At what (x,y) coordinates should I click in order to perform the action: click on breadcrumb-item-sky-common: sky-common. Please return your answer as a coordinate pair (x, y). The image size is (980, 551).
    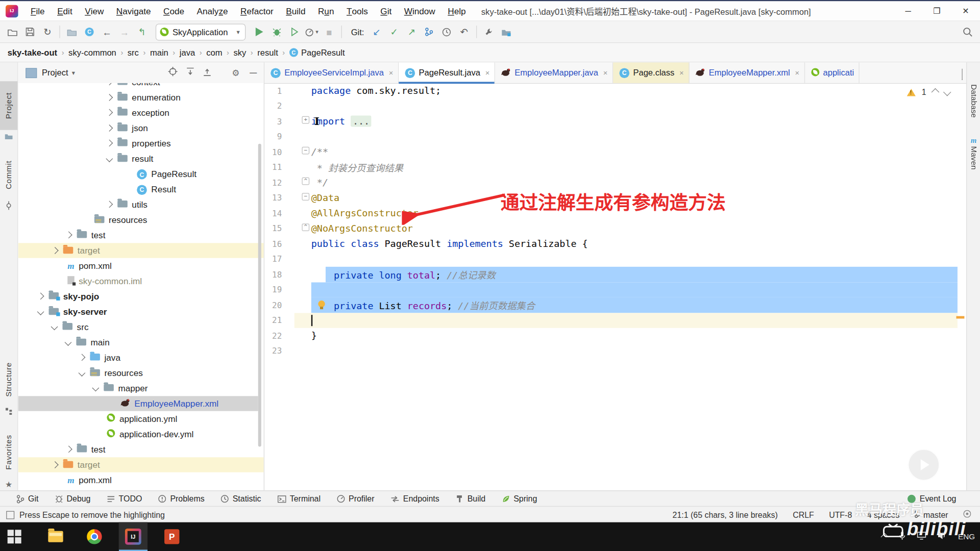
    Looking at the image, I should click on (92, 53).